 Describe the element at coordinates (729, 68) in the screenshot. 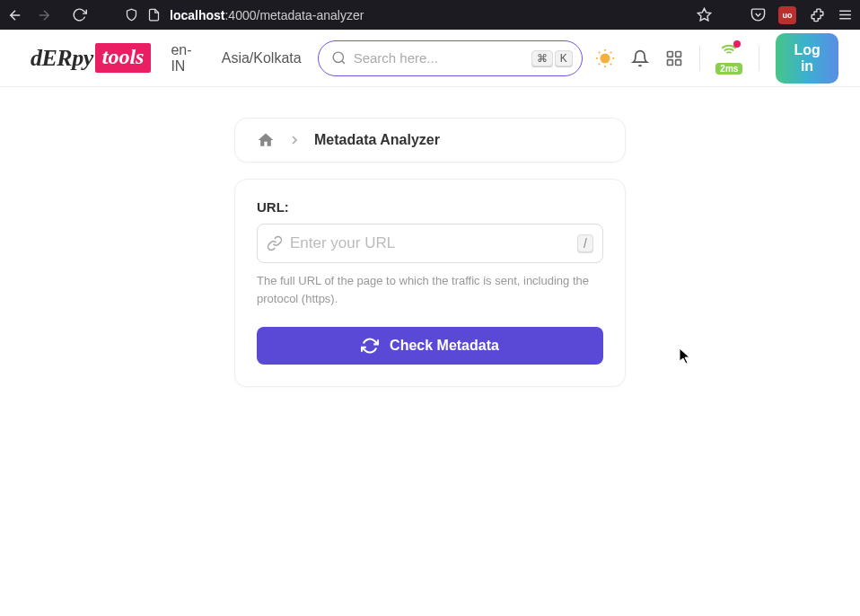

I see `latency-badge: 2ms` at that location.